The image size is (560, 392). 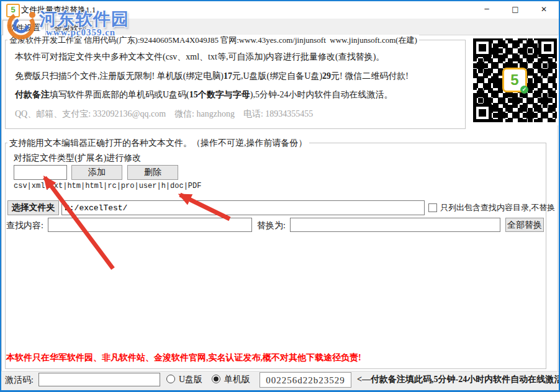 What do you see at coordinates (58, 10) in the screenshot?
I see `window-title: 文件批量查找替换1.1` at bounding box center [58, 10].